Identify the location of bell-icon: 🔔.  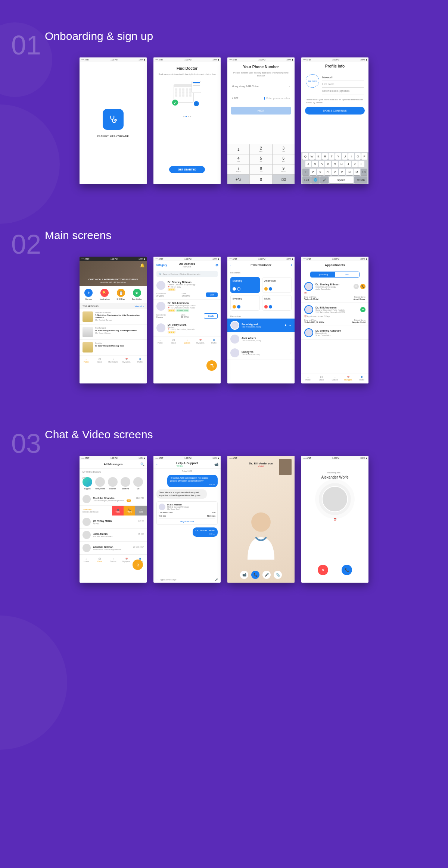
(142, 266).